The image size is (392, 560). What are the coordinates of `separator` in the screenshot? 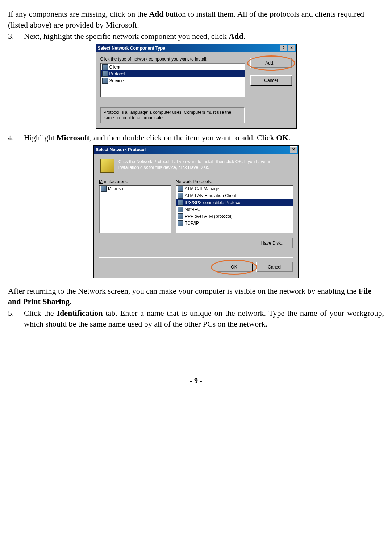 It's located at (196, 257).